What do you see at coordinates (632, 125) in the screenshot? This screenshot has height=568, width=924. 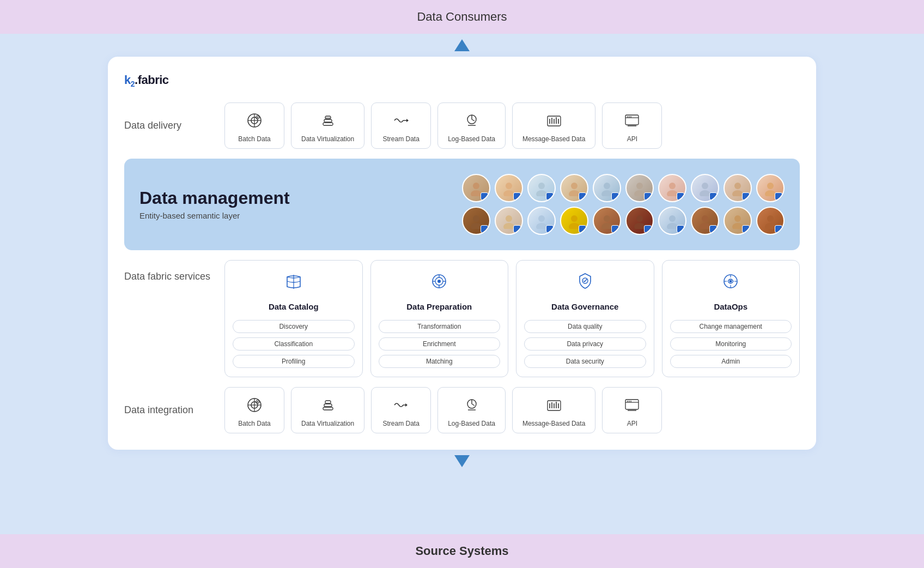 I see `delivery-card-api: API` at bounding box center [632, 125].